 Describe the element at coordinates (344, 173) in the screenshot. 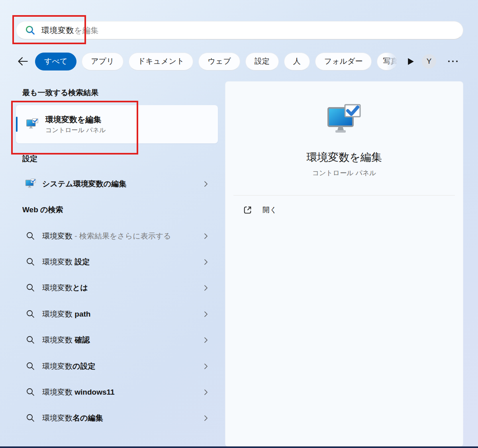

I see `preview-subtitle: コントロール パネル` at that location.